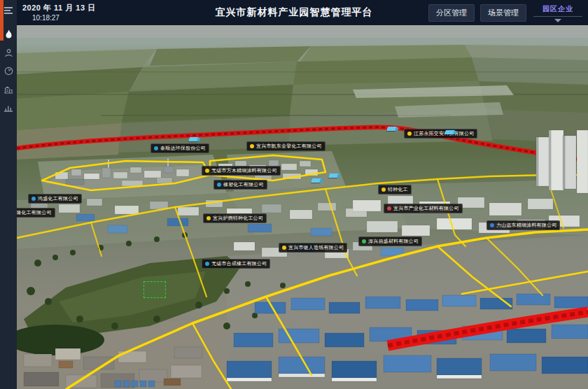  What do you see at coordinates (395, 190) in the screenshot?
I see `map-label: 特种化工` at bounding box center [395, 190].